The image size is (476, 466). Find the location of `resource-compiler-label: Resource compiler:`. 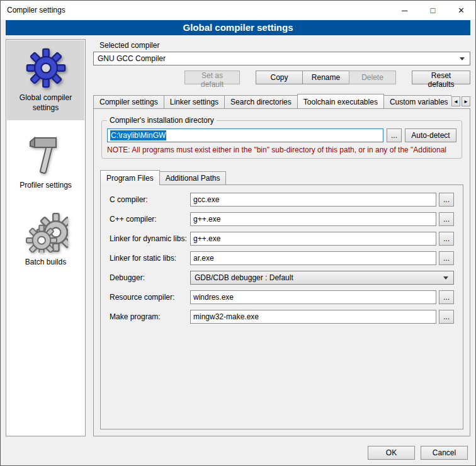

resource-compiler-label: Resource compiler: is located at coordinates (150, 297).